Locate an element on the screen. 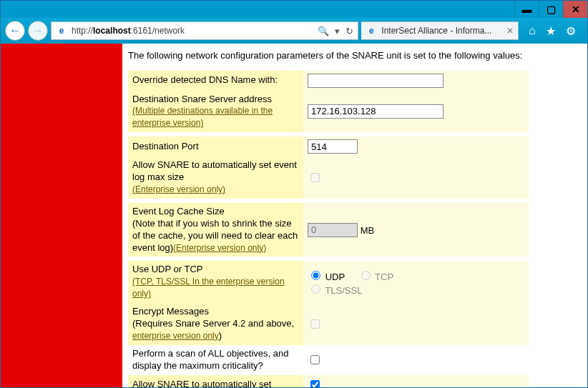  back-icon: ← is located at coordinates (15, 31).